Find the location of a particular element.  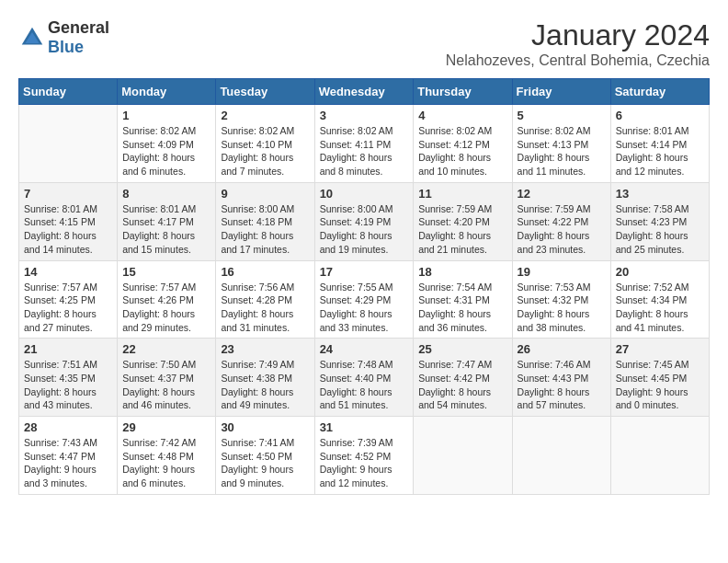

sunset-text: Sunset: 4:15 PM is located at coordinates (60, 222).